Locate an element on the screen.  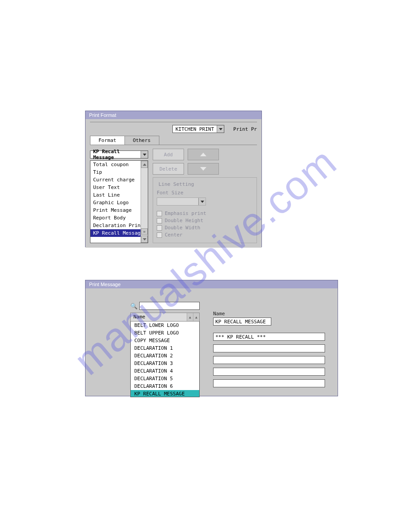
emphasis-checkbox is located at coordinates (159, 214).